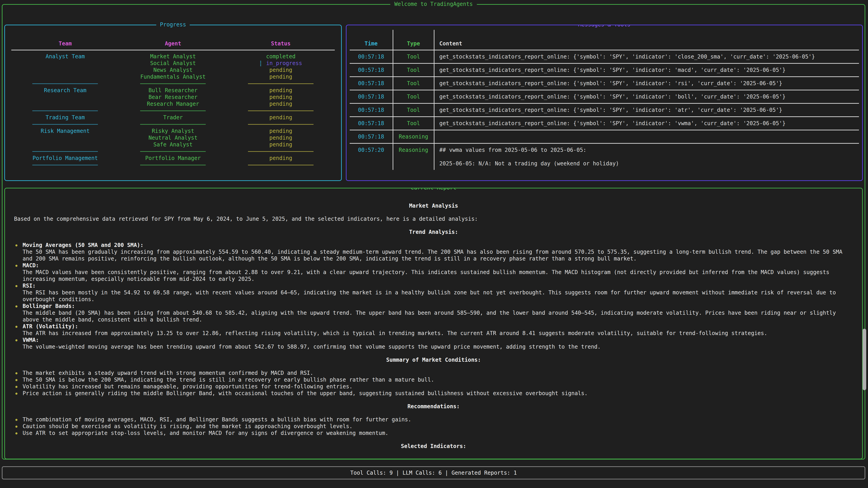 The height and width of the screenshot is (488, 868). What do you see at coordinates (438, 275) in the screenshot?
I see `bullet-text: The MACD values have been consistently p…` at bounding box center [438, 275].